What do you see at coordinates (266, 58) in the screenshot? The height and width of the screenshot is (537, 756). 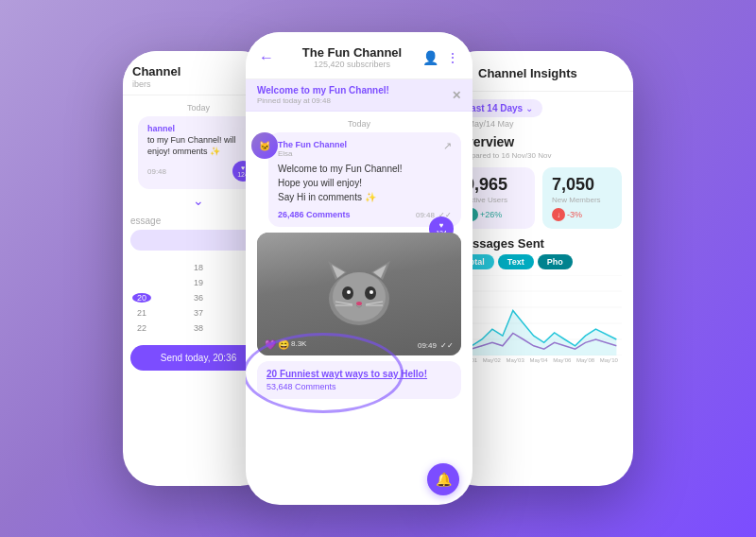 I see `back-icon-center: ←` at bounding box center [266, 58].